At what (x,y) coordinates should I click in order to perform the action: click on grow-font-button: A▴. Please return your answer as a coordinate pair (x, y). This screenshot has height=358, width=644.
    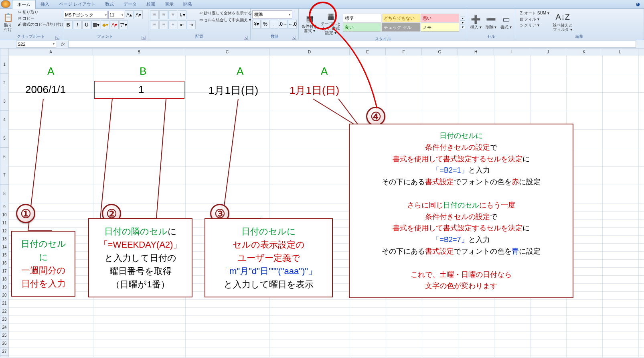
    Looking at the image, I should click on (129, 15).